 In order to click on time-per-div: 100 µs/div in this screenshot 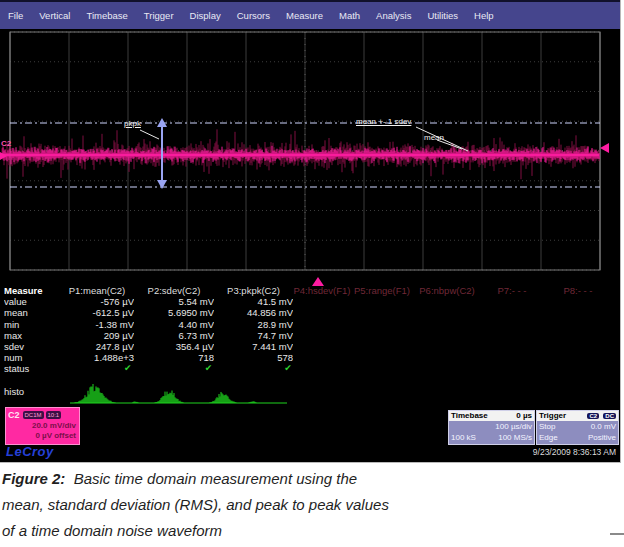, I will do `click(514, 426)`.